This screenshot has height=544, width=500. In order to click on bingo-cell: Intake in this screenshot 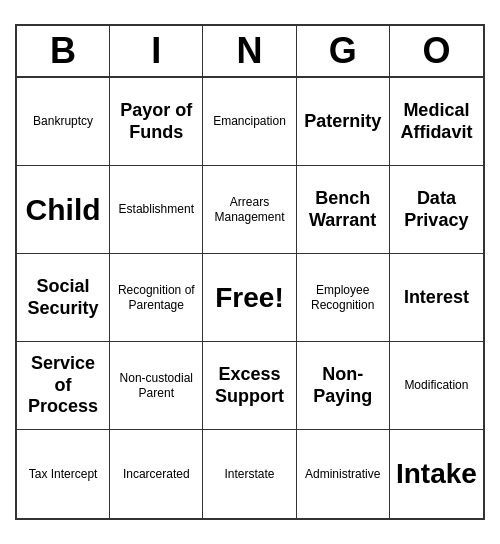, I will do `click(436, 474)`.